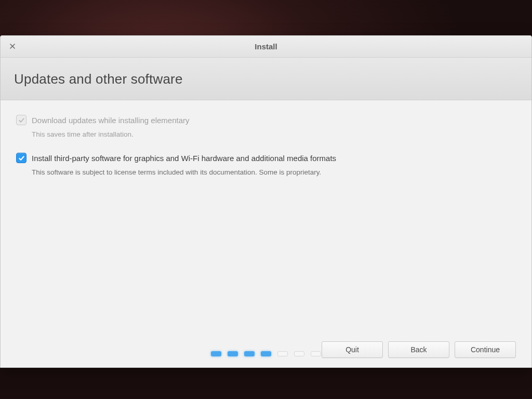 The image size is (532, 399). Describe the element at coordinates (21, 120) in the screenshot. I see `checkbox-download-updates` at that location.